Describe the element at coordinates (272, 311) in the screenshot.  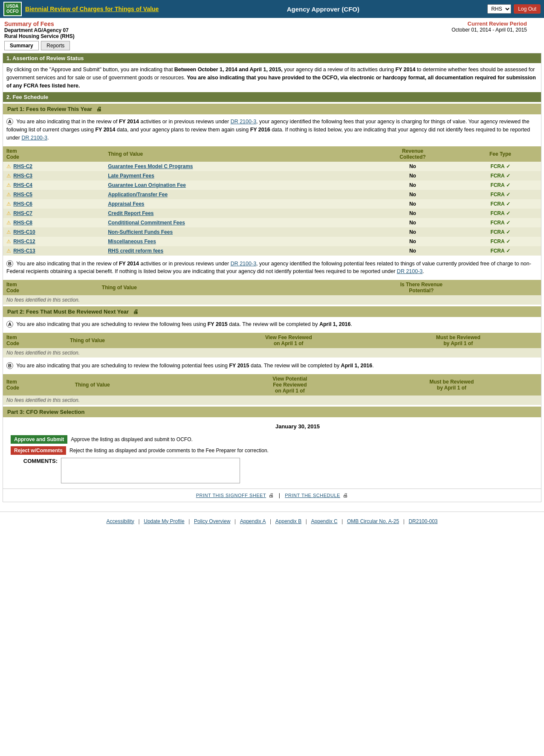
I see `part2-header: Part 2: Fees That Must Be Reviewed Next …` at that location.